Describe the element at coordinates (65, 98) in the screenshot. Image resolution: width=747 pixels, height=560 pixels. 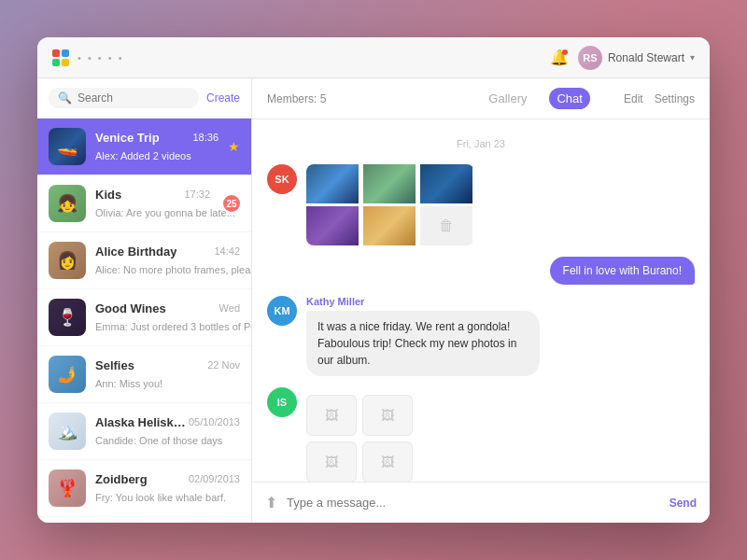
I see `search-icon: 🔍` at that location.